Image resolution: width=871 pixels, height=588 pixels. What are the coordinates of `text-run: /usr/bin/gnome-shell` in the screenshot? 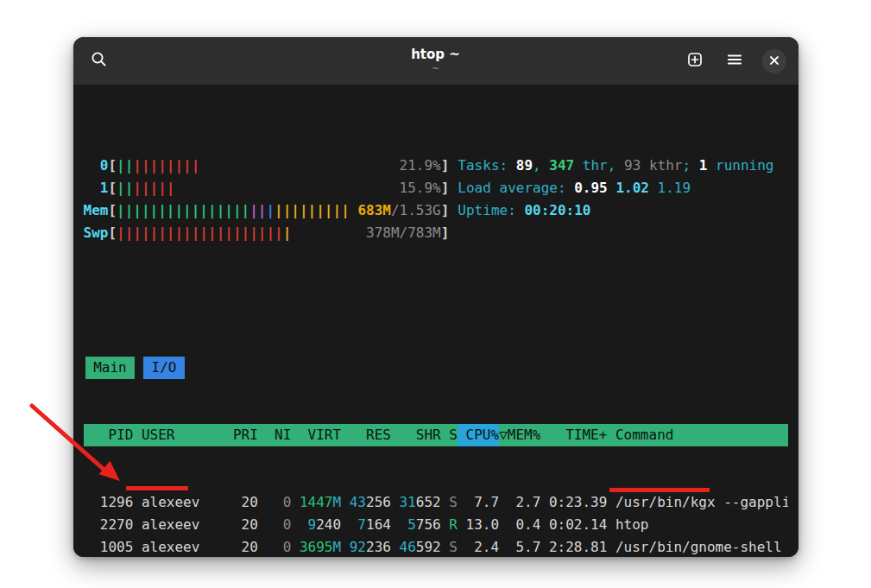 It's located at (699, 547).